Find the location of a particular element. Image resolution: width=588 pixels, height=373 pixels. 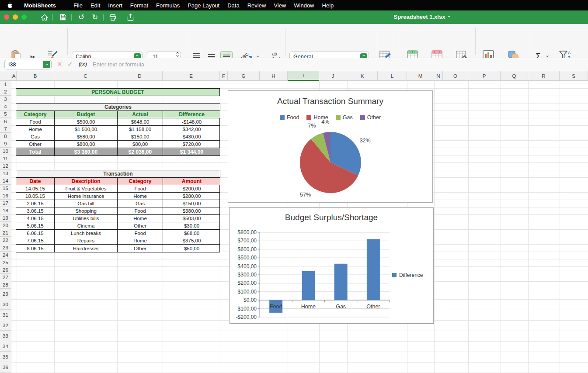

row-header-22: 22 is located at coordinates (6, 240).